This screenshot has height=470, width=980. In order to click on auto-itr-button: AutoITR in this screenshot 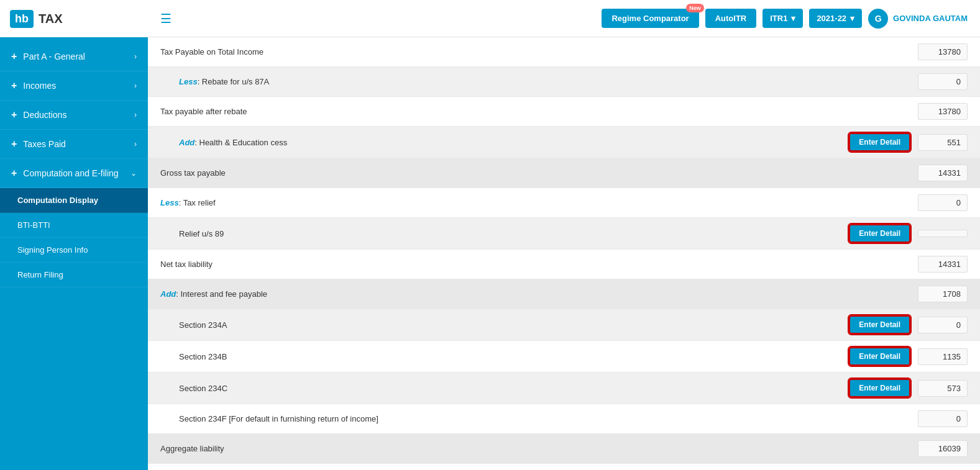, I will do `click(731, 19)`.